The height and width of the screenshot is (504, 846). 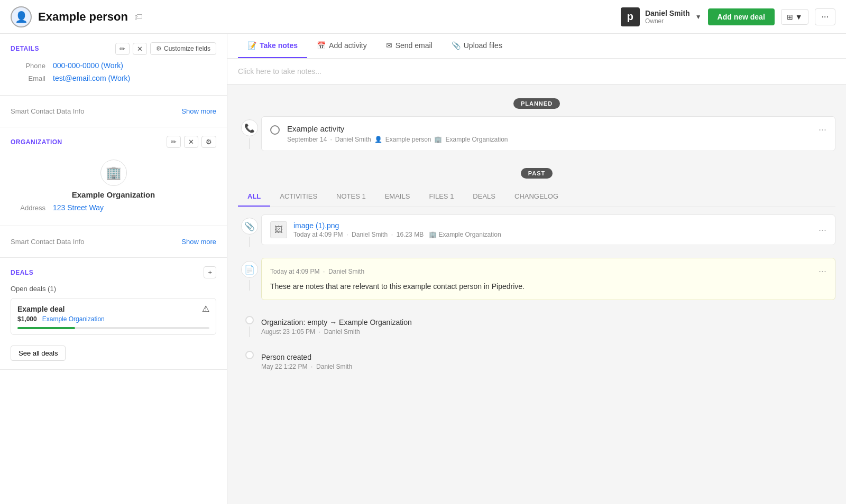 I want to click on deal-card-header: Example deal ⚠, so click(x=113, y=309).